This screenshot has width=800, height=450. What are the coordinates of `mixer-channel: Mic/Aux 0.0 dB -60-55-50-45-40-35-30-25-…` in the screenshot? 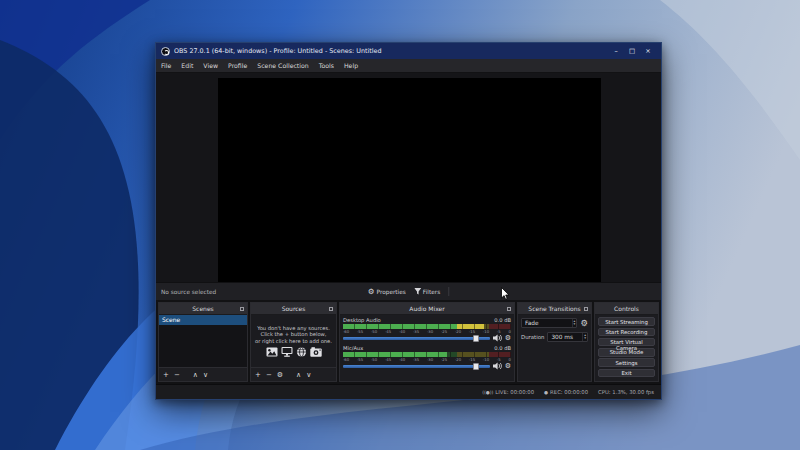 It's located at (427, 358).